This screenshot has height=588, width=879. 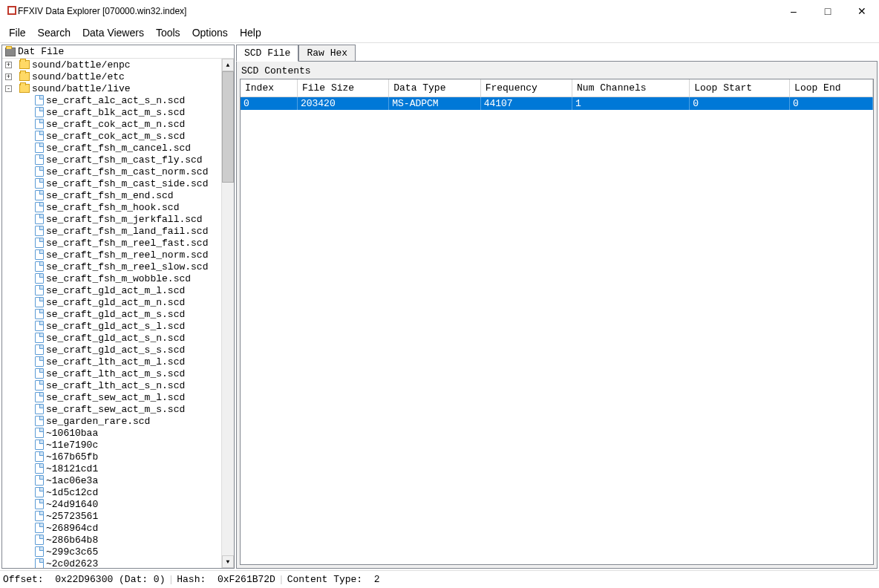 What do you see at coordinates (118, 540) in the screenshot?
I see `tree-file: ~286b64b8` at bounding box center [118, 540].